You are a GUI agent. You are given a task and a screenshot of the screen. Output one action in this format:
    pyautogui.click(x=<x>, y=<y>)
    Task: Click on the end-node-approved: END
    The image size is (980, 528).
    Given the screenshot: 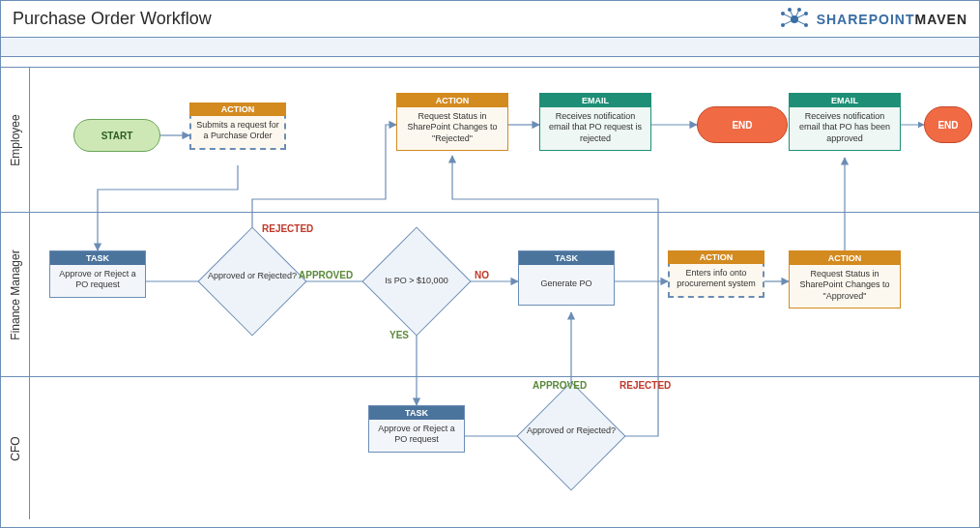 What is the action you would take?
    pyautogui.click(x=948, y=125)
    